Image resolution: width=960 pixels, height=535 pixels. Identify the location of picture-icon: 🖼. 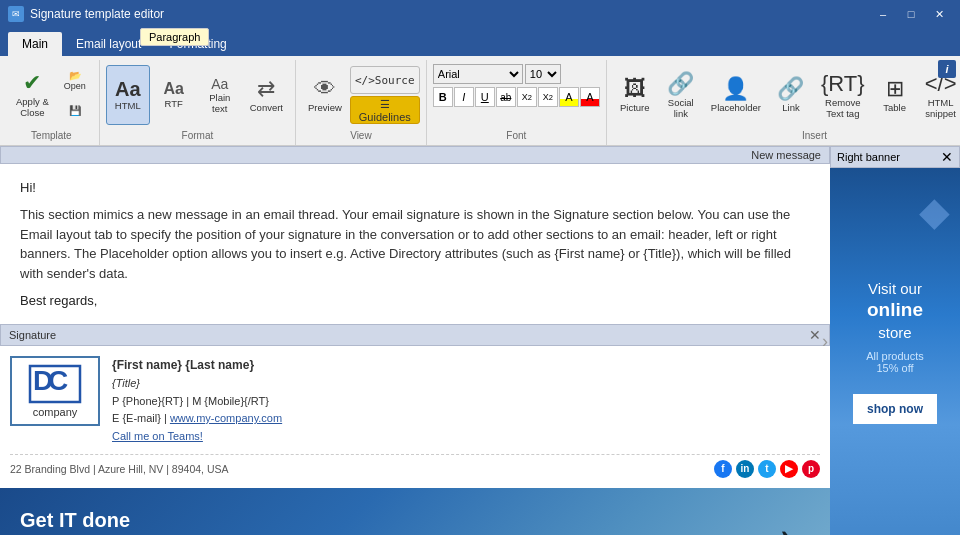
(635, 89).